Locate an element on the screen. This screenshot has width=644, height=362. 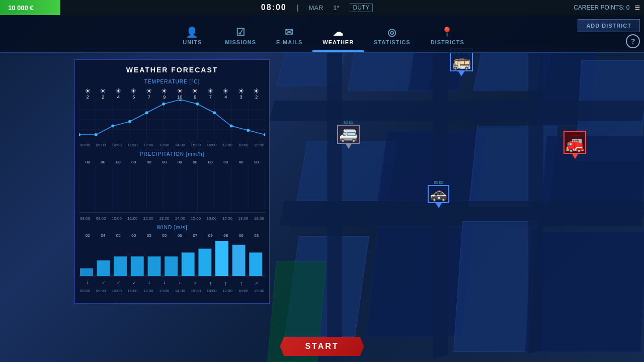
ttime-1: 09:00 is located at coordinates (101, 145).